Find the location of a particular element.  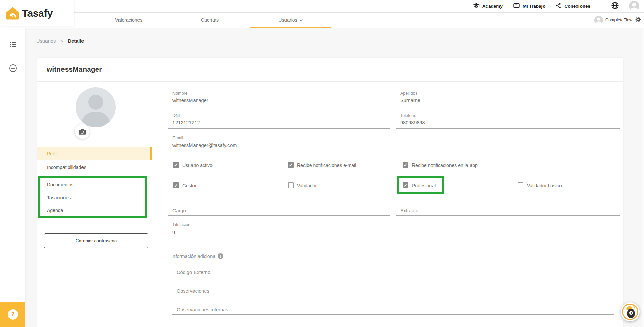

menu-item-agenda: Agenda is located at coordinates (92, 210).